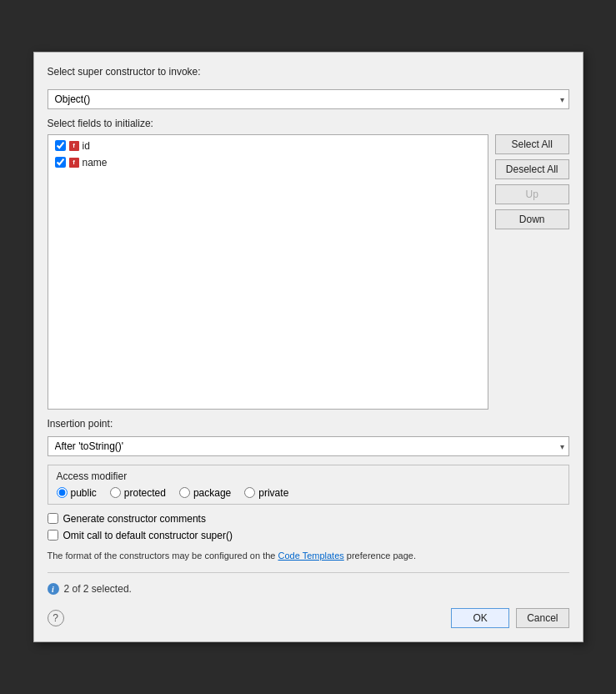  What do you see at coordinates (250, 492) in the screenshot?
I see `access-radio-input-private` at bounding box center [250, 492].